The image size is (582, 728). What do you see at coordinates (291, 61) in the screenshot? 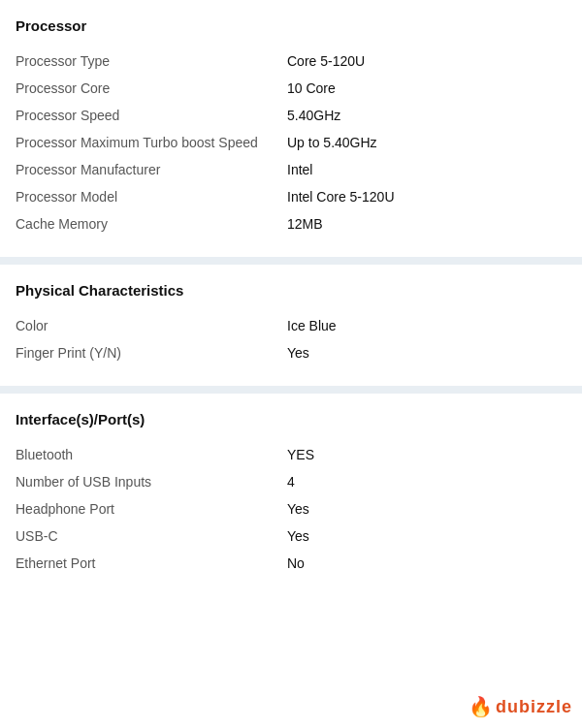
I see `table-row: Processor TypeCore 5-120U` at bounding box center [291, 61].